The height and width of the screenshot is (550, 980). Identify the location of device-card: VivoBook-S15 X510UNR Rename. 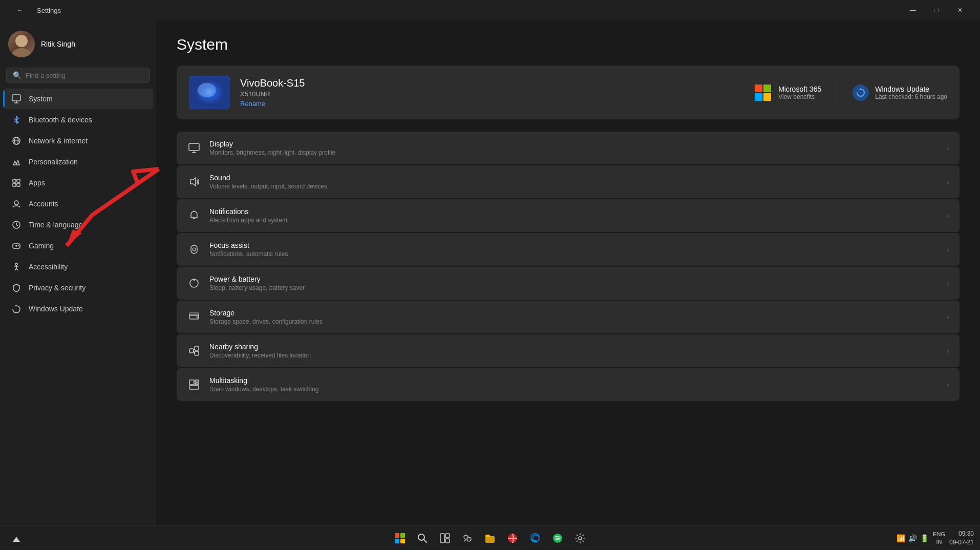
(568, 92).